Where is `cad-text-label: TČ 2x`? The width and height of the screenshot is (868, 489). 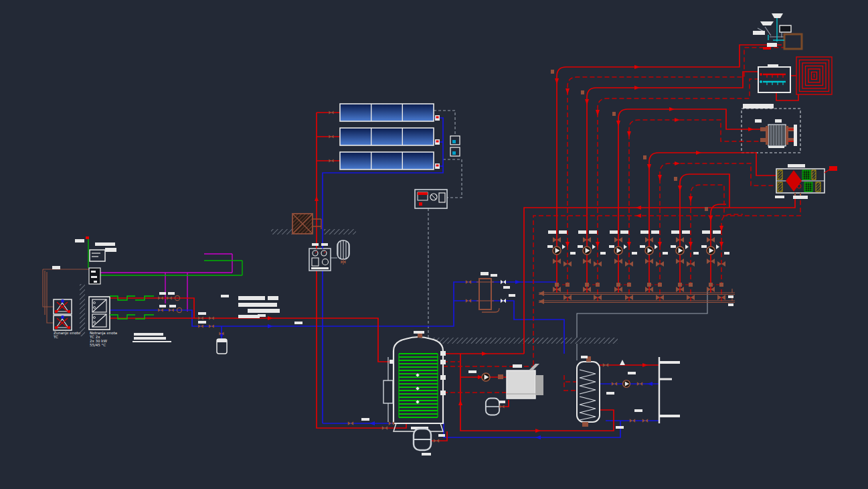
cad-text-label: TČ 2x is located at coordinates (95, 336).